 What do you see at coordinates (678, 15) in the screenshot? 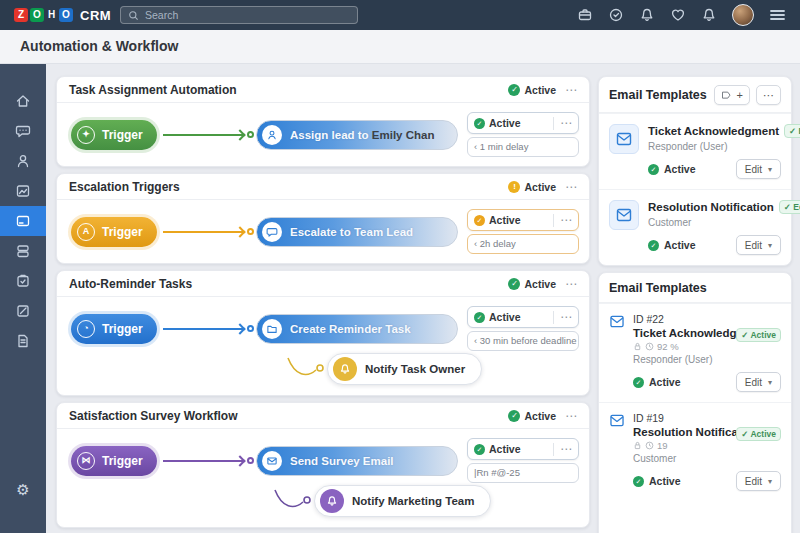
I see `heart-icon` at bounding box center [678, 15].